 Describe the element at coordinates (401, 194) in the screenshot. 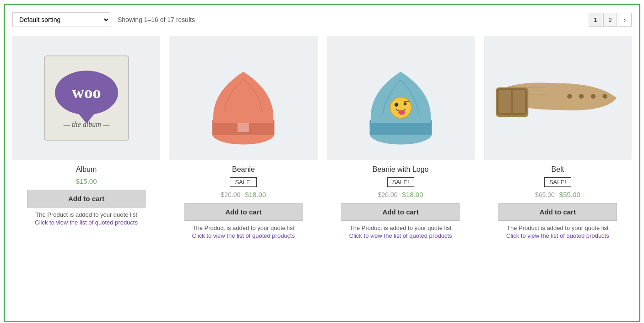

I see `price-row-beanie-logo: $20.00 $18.00` at that location.